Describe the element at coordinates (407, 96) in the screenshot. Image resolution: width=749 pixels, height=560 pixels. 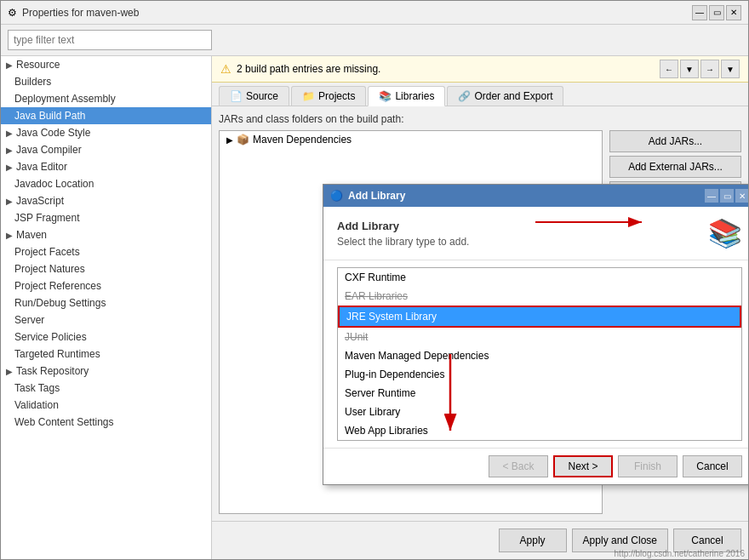
I see `tab-libraries: 📚 Libraries` at that location.